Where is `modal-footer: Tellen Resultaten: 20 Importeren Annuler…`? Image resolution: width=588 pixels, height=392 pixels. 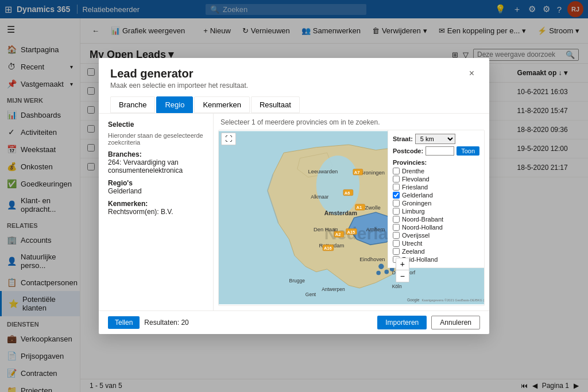 modal-footer: Tellen Resultaten: 20 Importeren Annuler… is located at coordinates (294, 323).